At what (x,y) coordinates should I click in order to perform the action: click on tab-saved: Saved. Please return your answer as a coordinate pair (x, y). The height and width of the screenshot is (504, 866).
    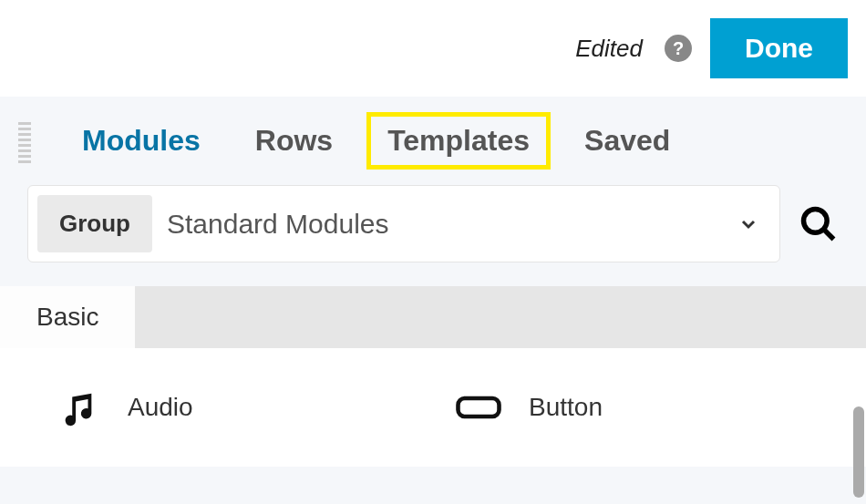
    Looking at the image, I should click on (627, 140).